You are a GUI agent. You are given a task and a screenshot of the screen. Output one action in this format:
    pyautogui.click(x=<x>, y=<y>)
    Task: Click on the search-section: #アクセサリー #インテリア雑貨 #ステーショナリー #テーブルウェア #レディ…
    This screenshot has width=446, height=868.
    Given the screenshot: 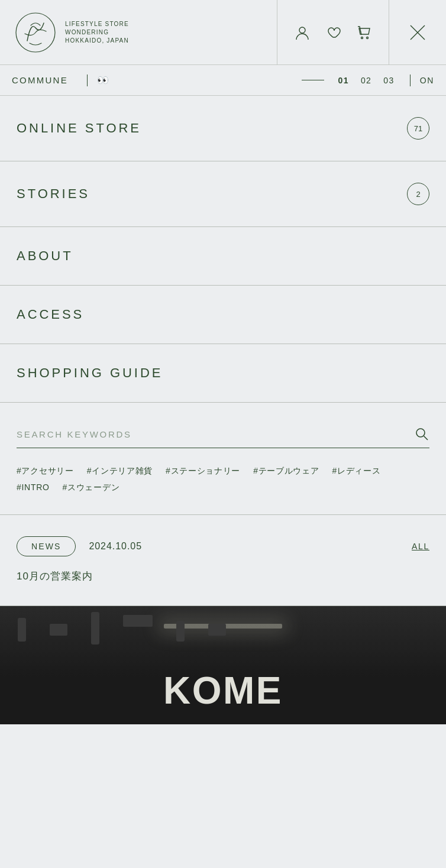 What is the action you would take?
    pyautogui.click(x=223, y=459)
    